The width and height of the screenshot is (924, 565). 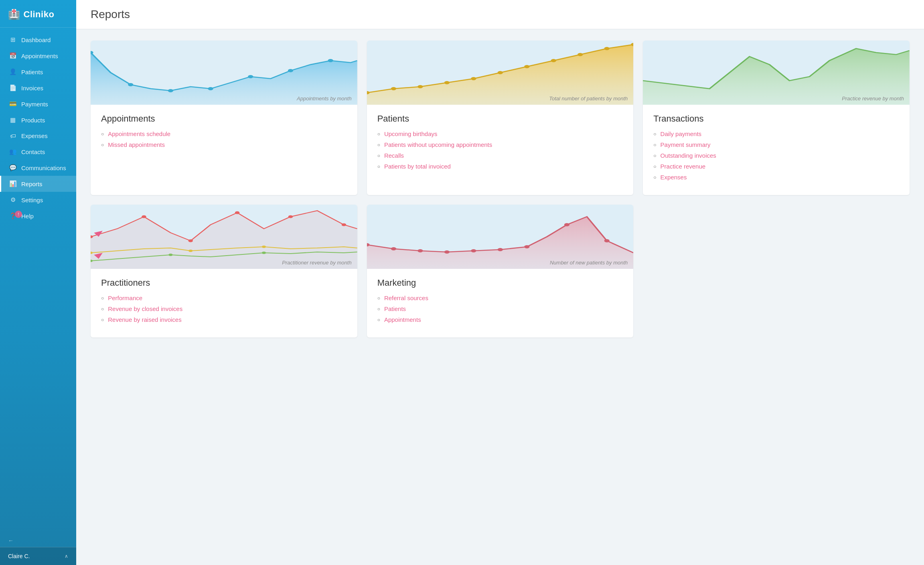 I want to click on sidebar-item-label: Dashboard, so click(x=36, y=40).